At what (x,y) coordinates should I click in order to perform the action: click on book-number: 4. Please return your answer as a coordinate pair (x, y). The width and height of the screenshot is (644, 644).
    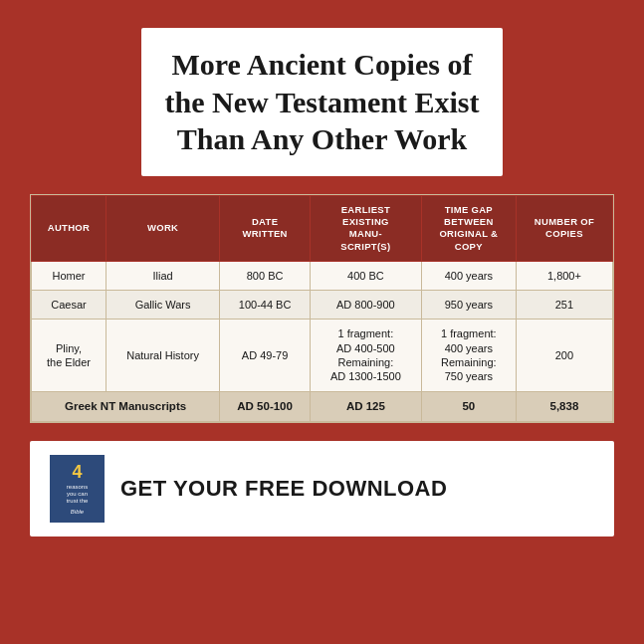
    Looking at the image, I should click on (77, 472).